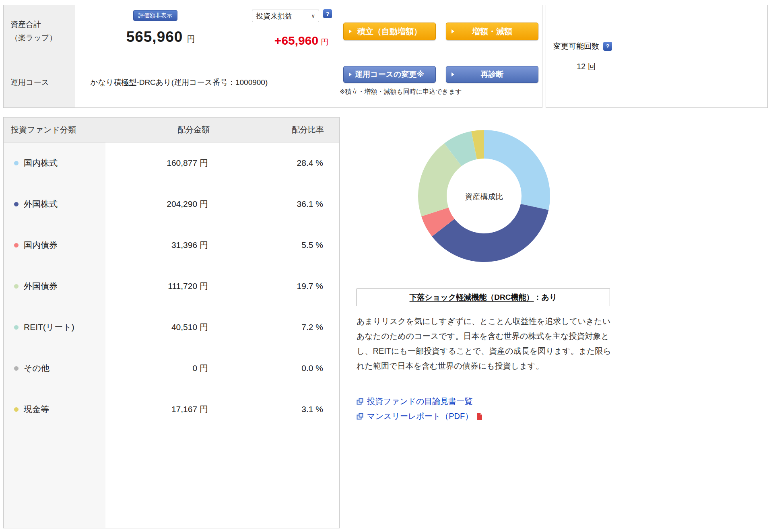 The height and width of the screenshot is (532, 771). I want to click on tsumitate-button: 積立（自動増額）, so click(390, 31).